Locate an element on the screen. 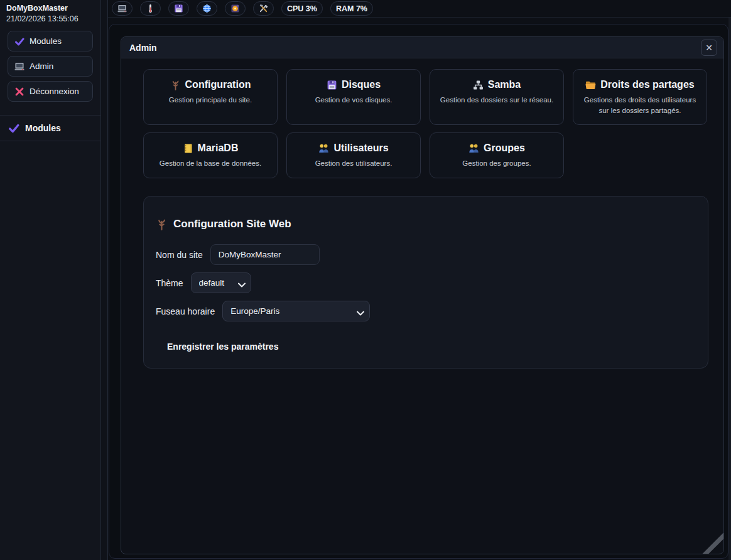  window-titlebar: Admin ✕ is located at coordinates (422, 48).